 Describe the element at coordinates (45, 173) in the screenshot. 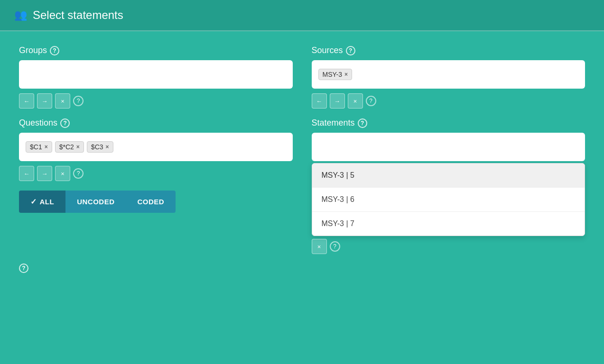

I see `questions-next-button: →` at that location.